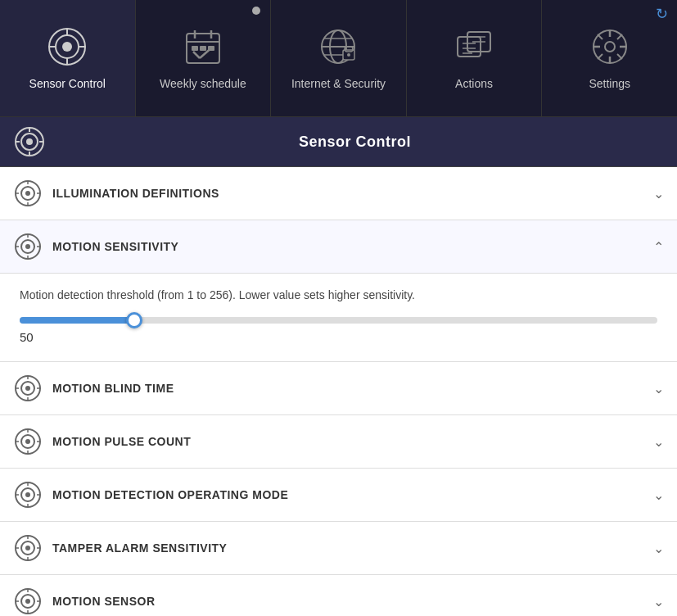 Image resolution: width=677 pixels, height=616 pixels. Describe the element at coordinates (609, 84) in the screenshot. I see `tab-settings-label: Settings` at that location.